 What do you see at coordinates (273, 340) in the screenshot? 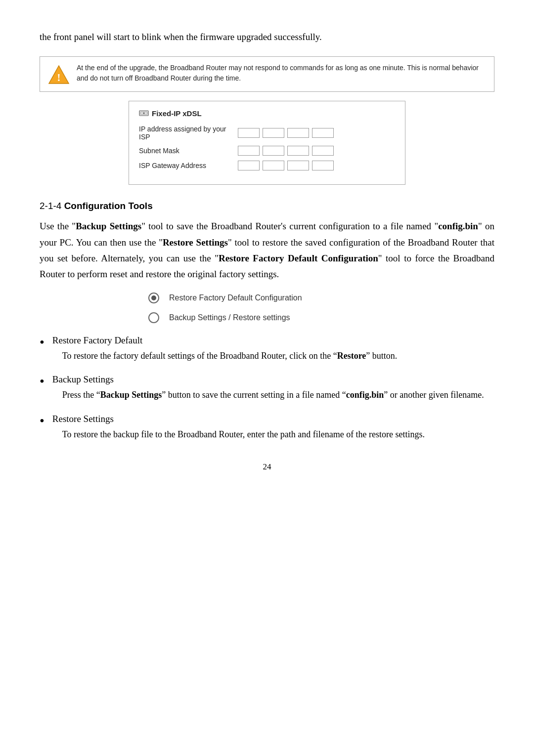
I see `bullet-title-1: Restore Factory Default` at bounding box center [273, 340].